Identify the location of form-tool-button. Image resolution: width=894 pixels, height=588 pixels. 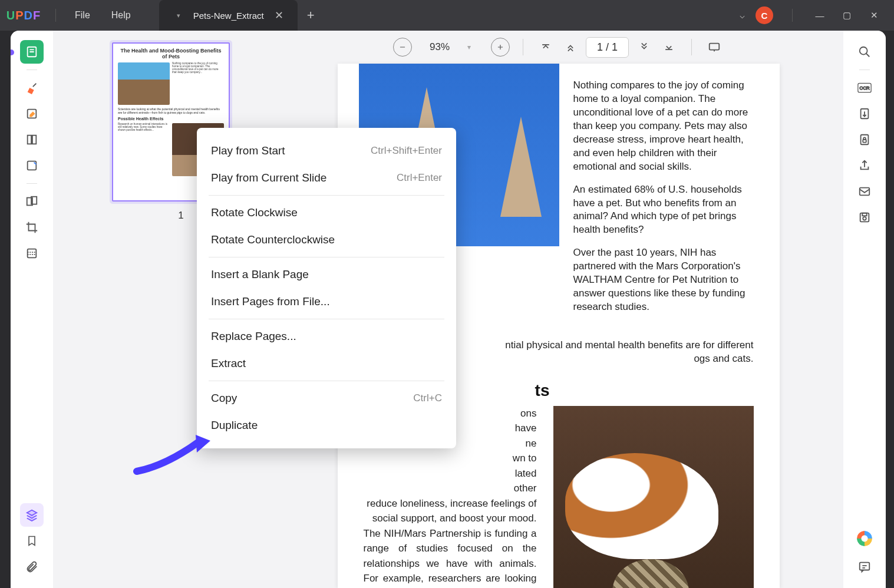
(32, 166).